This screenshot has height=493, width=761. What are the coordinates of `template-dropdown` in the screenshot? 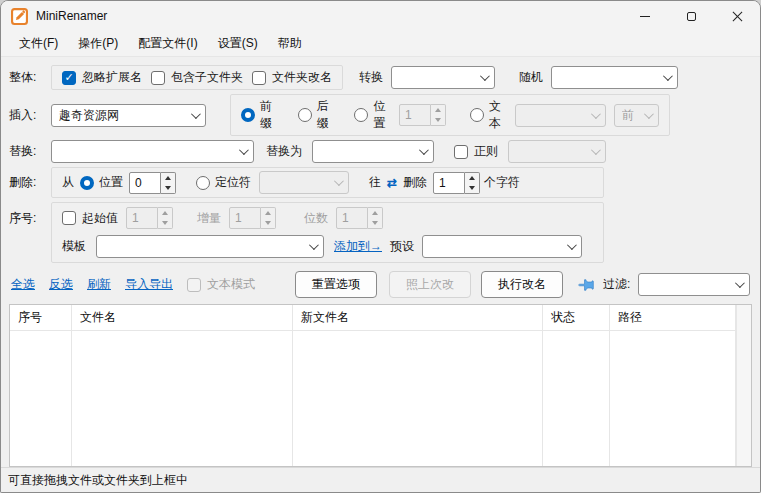 It's located at (210, 246).